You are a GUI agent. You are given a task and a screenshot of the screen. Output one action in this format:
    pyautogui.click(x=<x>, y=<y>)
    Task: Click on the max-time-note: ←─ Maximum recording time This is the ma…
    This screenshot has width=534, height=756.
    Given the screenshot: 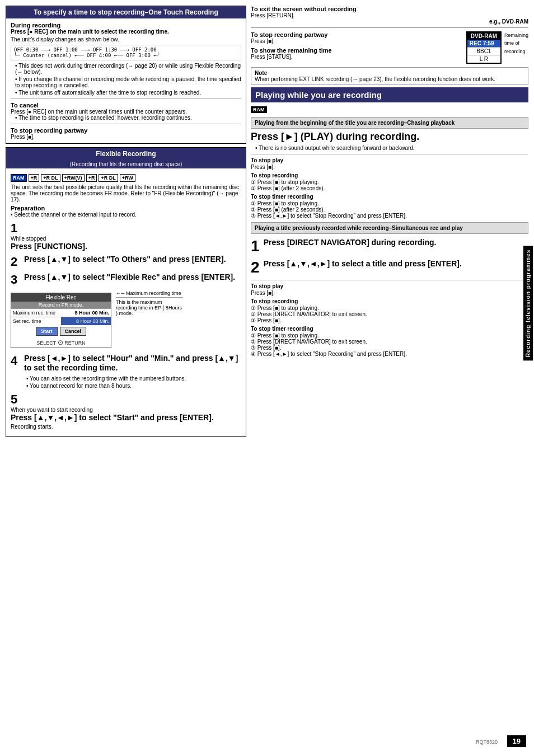 What is the action you would take?
    pyautogui.click(x=149, y=303)
    